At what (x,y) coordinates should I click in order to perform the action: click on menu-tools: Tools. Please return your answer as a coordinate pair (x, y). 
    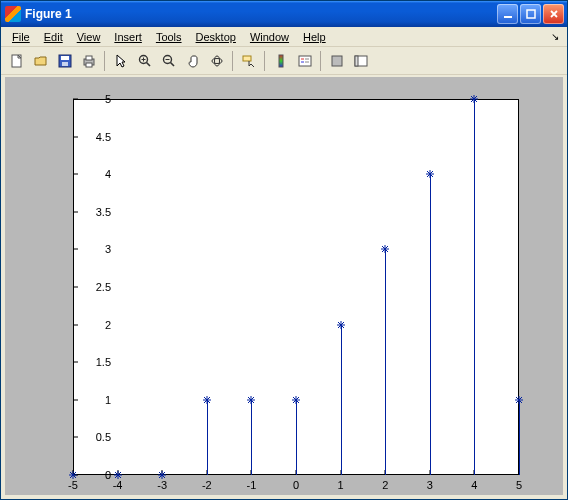
    Looking at the image, I should click on (169, 37).